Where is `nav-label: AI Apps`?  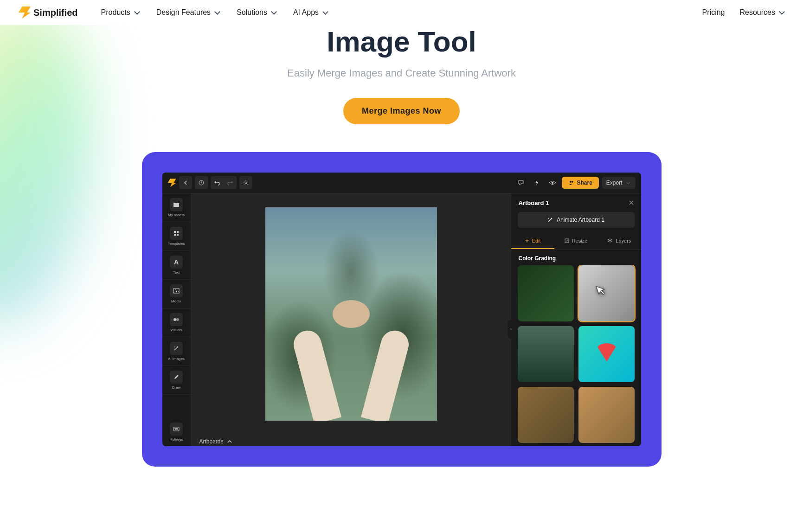 nav-label: AI Apps is located at coordinates (306, 13).